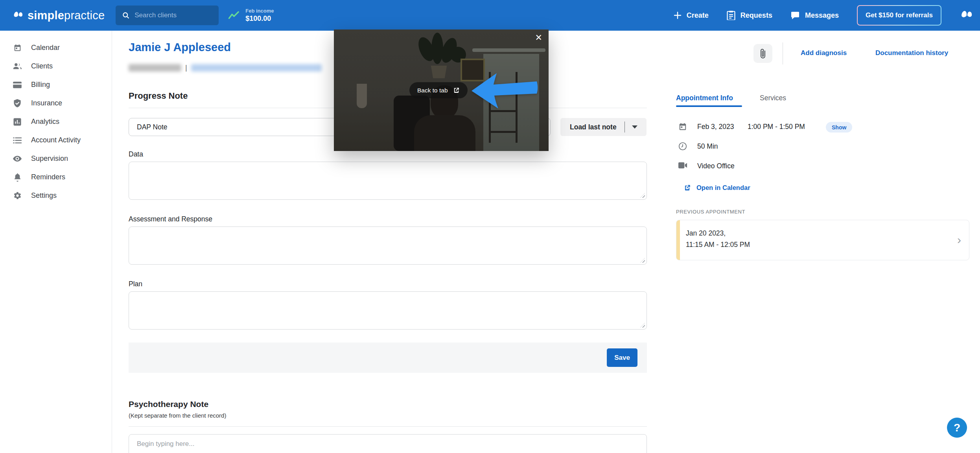 The height and width of the screenshot is (453, 980). I want to click on analytics-chart-icon, so click(17, 122).